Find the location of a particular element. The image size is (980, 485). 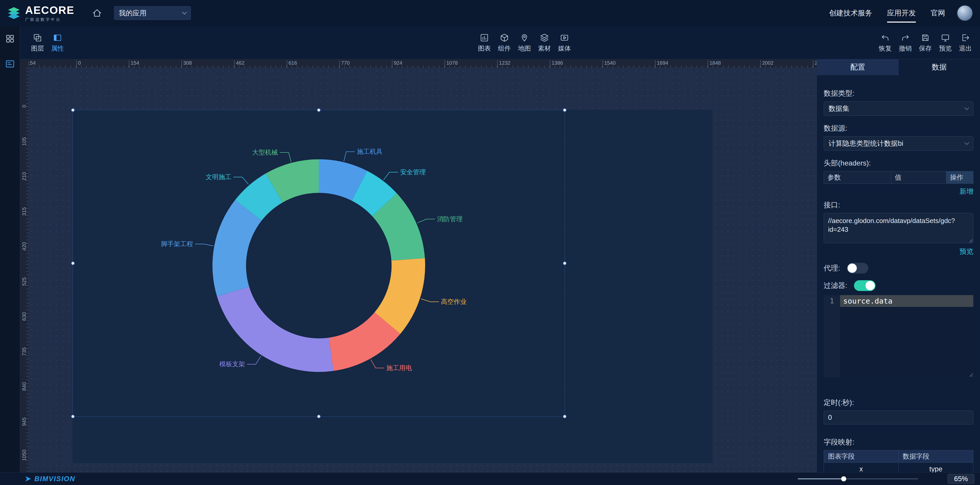

h-ruler-label: 154 is located at coordinates (134, 63).